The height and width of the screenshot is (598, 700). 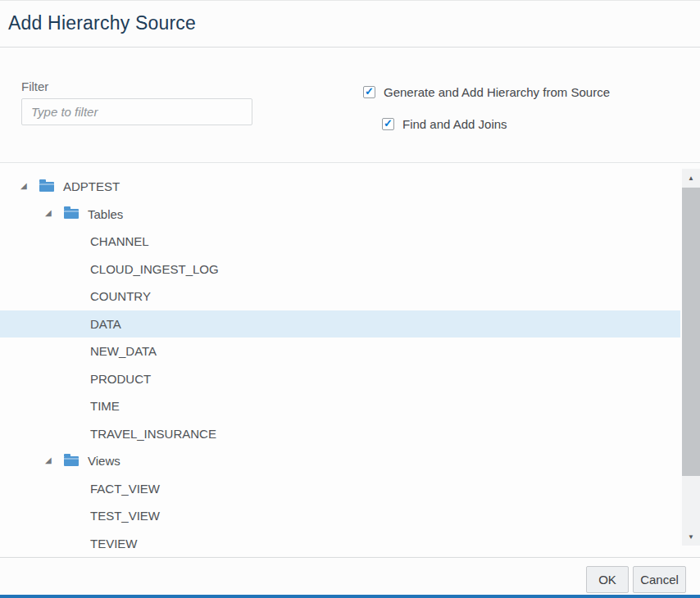 I want to click on scroll-down-icon: ▼, so click(x=691, y=537).